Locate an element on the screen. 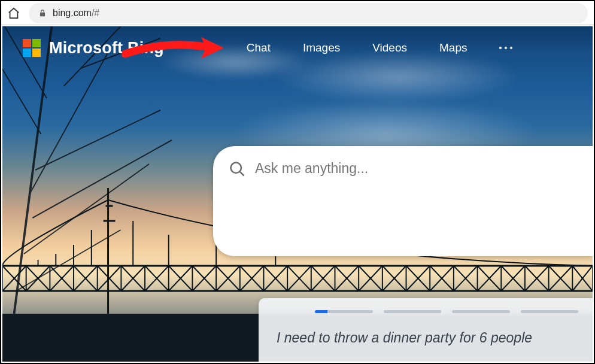 The image size is (595, 364). lock-icon is located at coordinates (42, 13).